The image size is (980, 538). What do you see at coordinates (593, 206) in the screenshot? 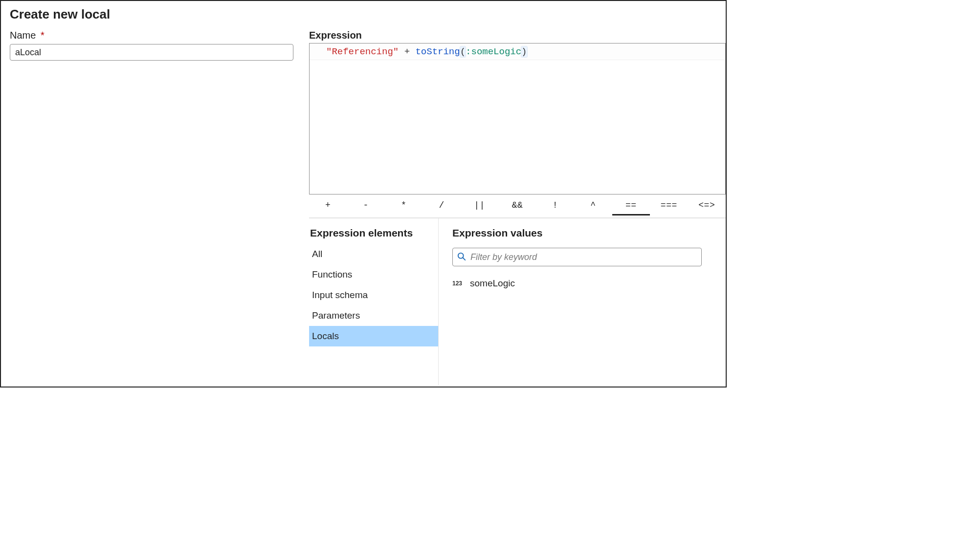
I see `op-xor: ^` at bounding box center [593, 206].